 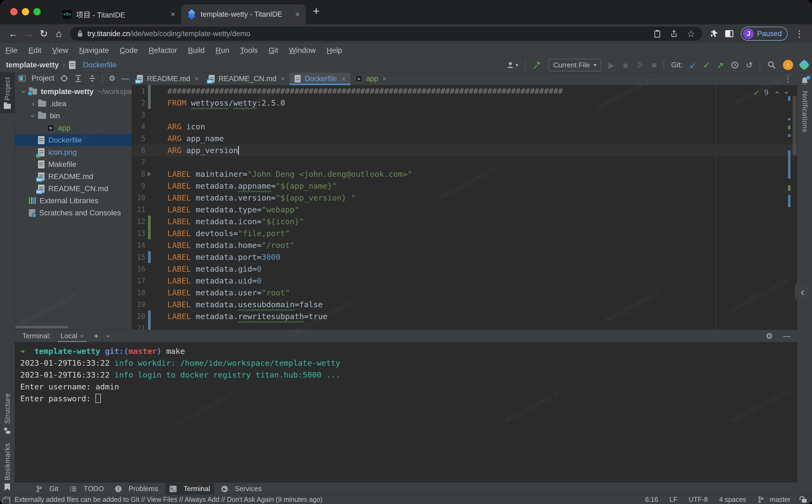 What do you see at coordinates (94, 50) in the screenshot?
I see `menu-navigate: Navigate` at bounding box center [94, 50].